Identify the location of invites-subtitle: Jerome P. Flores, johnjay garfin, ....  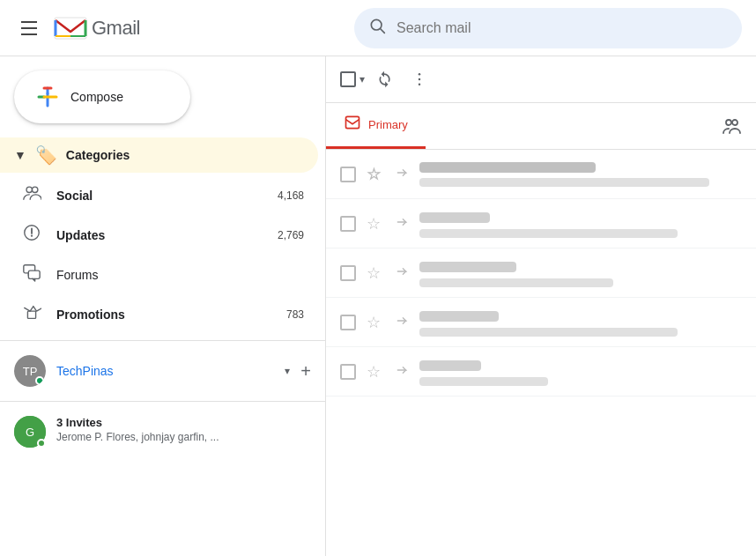
(137, 437).